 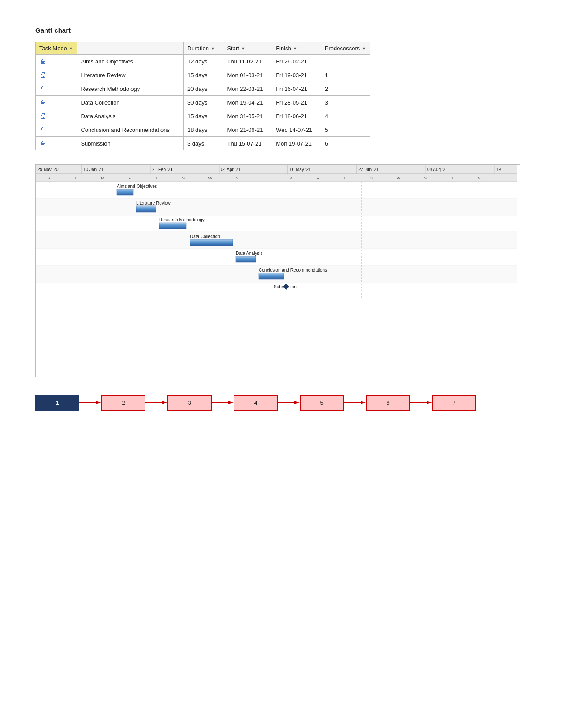 I want to click on table-row: 🖨 Research Methodology 20 days Mon 22-03…, so click(x=203, y=89).